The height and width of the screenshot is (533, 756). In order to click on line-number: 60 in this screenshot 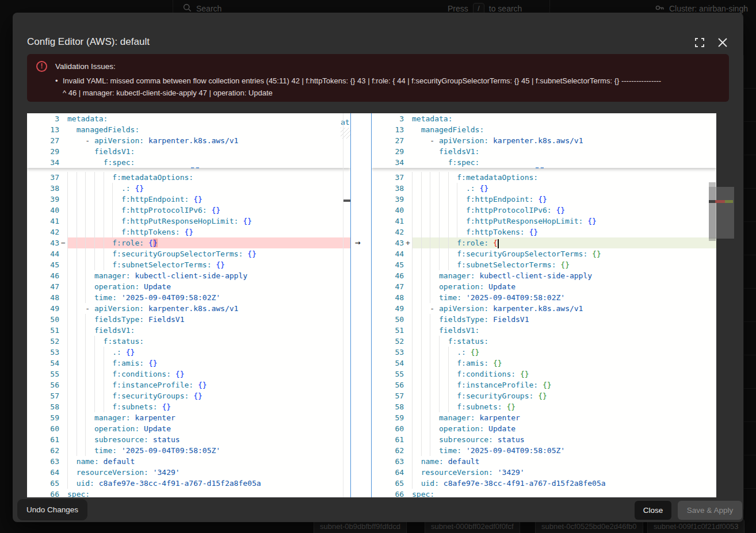, I will do `click(43, 429)`.